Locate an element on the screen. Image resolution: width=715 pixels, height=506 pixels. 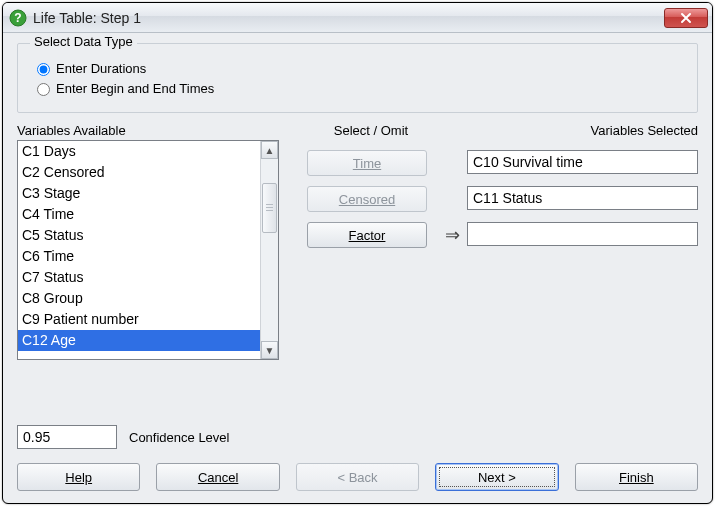
finish-button: Finish is located at coordinates (636, 477).